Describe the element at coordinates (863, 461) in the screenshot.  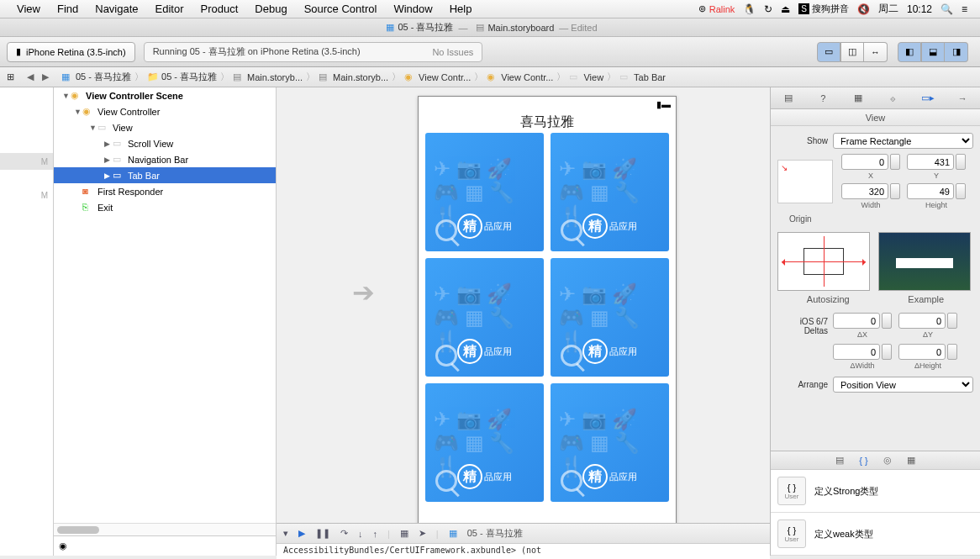
I see `snippet-lib-icon: { }` at that location.